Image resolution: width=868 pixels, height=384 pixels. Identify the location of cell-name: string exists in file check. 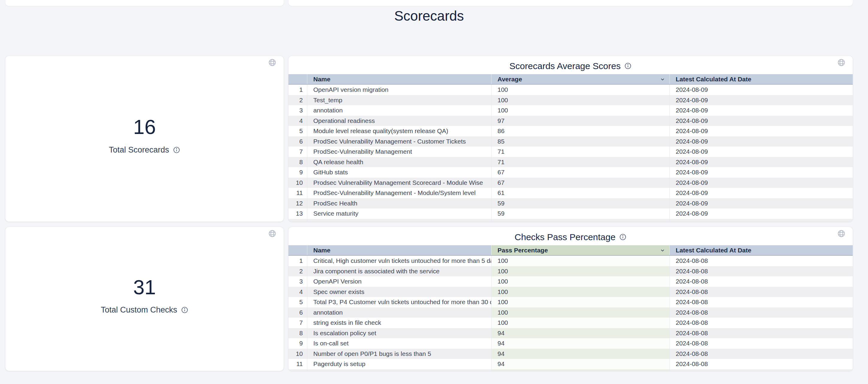
(399, 323).